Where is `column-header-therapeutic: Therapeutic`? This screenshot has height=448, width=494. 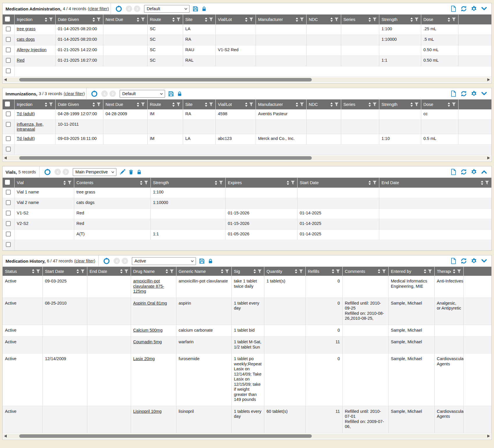
column-header-therapeutic: Therapeutic is located at coordinates (449, 271).